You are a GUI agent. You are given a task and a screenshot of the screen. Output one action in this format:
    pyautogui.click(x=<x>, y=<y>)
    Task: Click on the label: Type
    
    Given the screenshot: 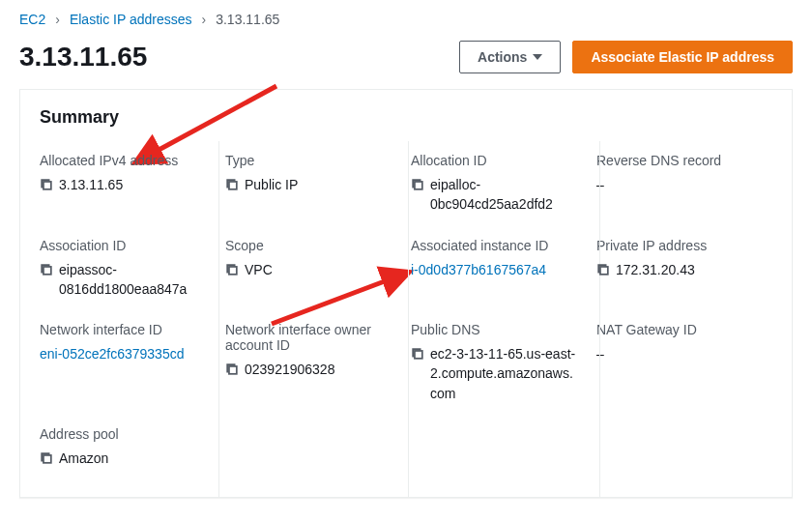 What is the action you would take?
    pyautogui.click(x=309, y=160)
    